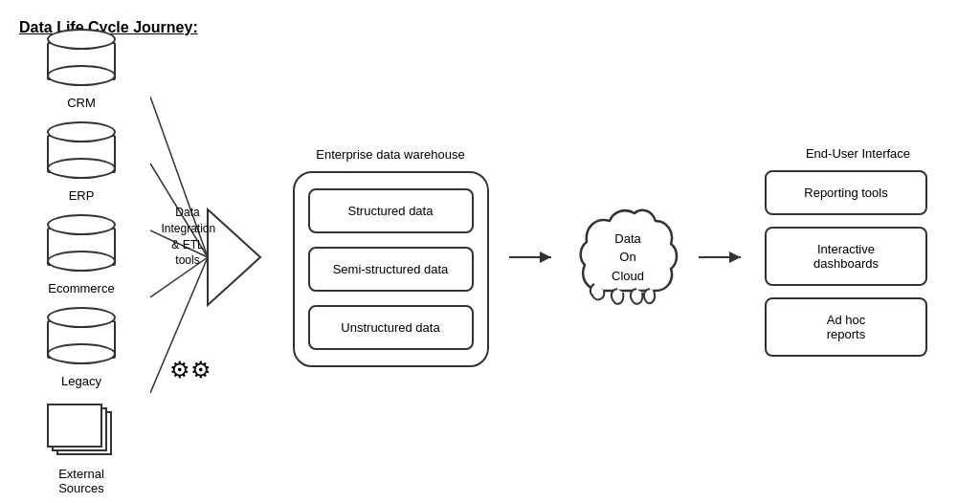 The height and width of the screenshot is (503, 980). Describe the element at coordinates (81, 381) in the screenshot. I see `legacy-label: Legacy` at that location.